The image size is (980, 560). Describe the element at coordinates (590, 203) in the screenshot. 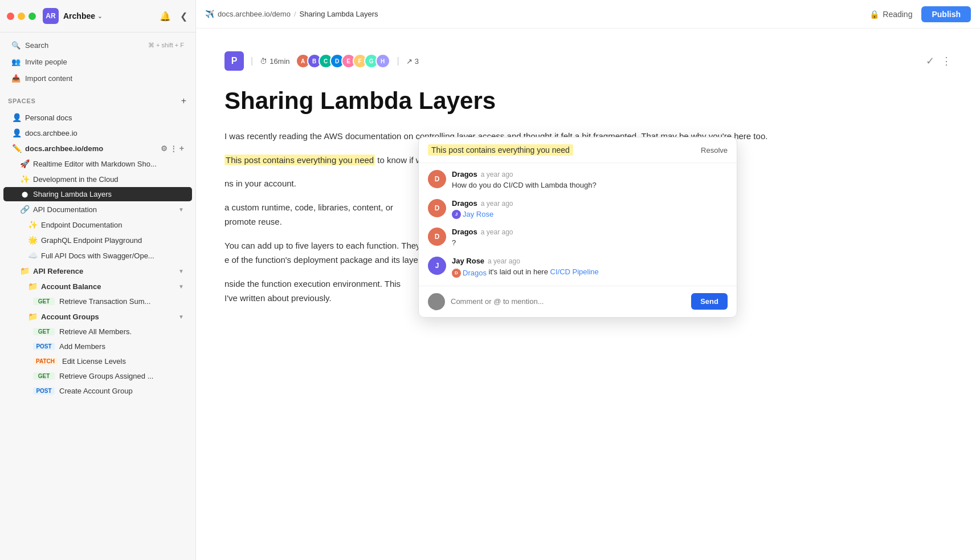

I see `comment-author-line-2: Dragos a year ago` at that location.